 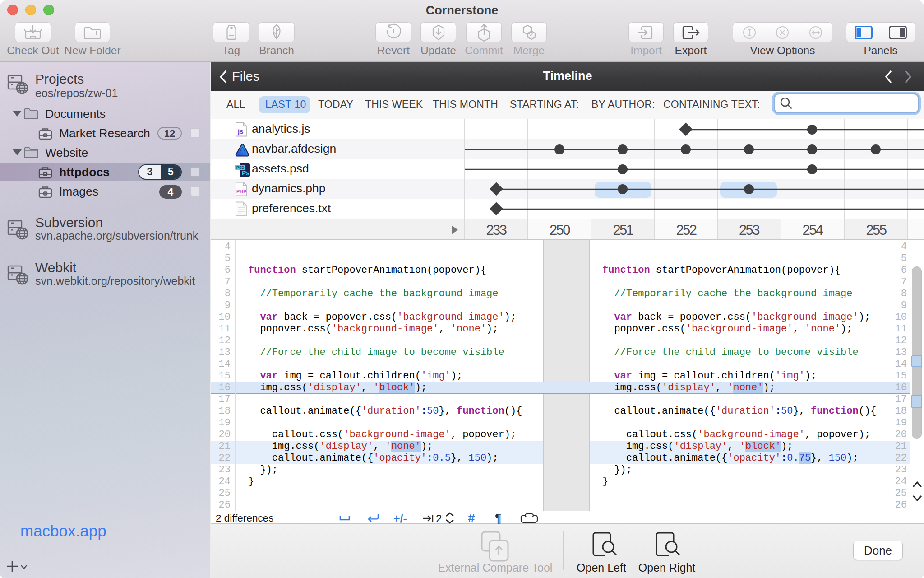 What do you see at coordinates (242, 191) in the screenshot?
I see `svg-text: PHP` at bounding box center [242, 191].